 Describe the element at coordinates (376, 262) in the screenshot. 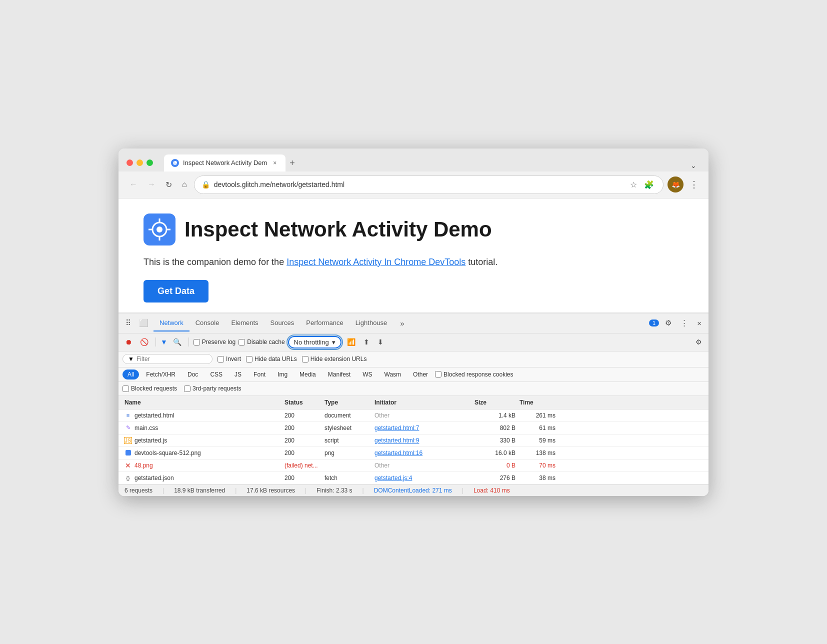

I see `description-link: Inspect Network Activity In Chrome DevTo…` at that location.